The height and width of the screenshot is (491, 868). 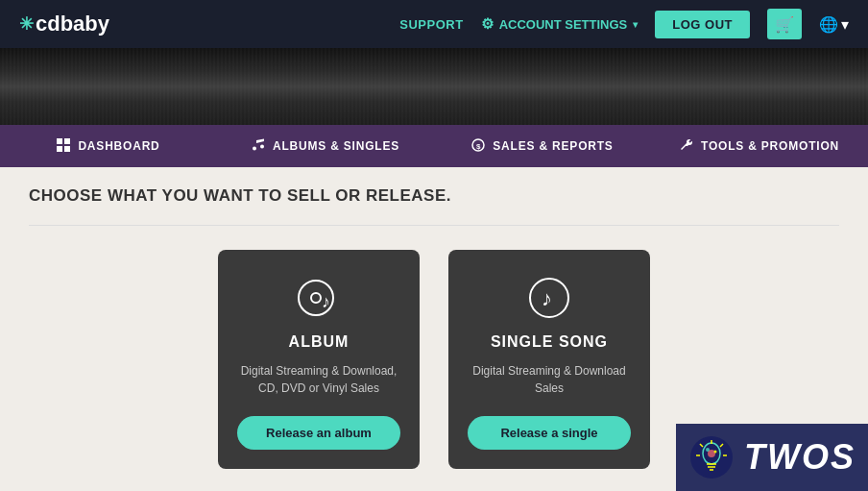 What do you see at coordinates (772, 457) in the screenshot?
I see `twos-badge: TWOS` at bounding box center [772, 457].